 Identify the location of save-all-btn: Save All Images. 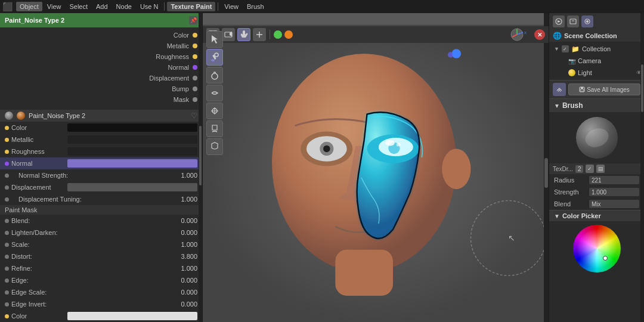
(605, 89).